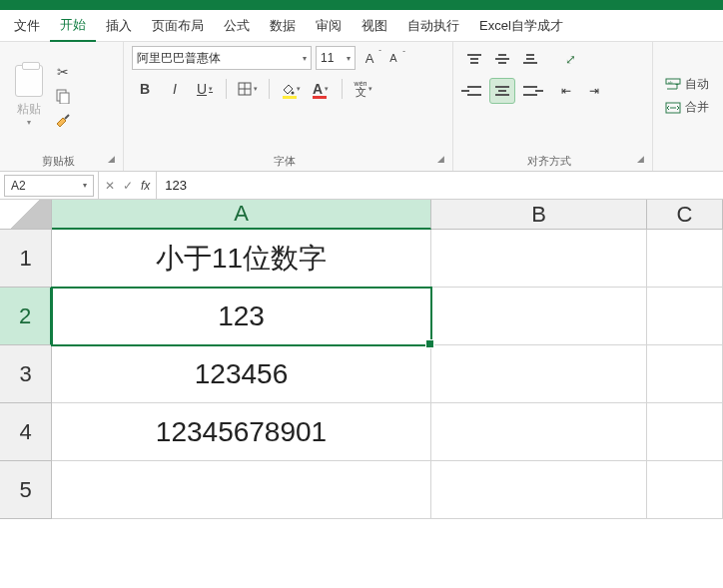  What do you see at coordinates (119, 26) in the screenshot?
I see `menu-item-2: 插入` at bounding box center [119, 26].